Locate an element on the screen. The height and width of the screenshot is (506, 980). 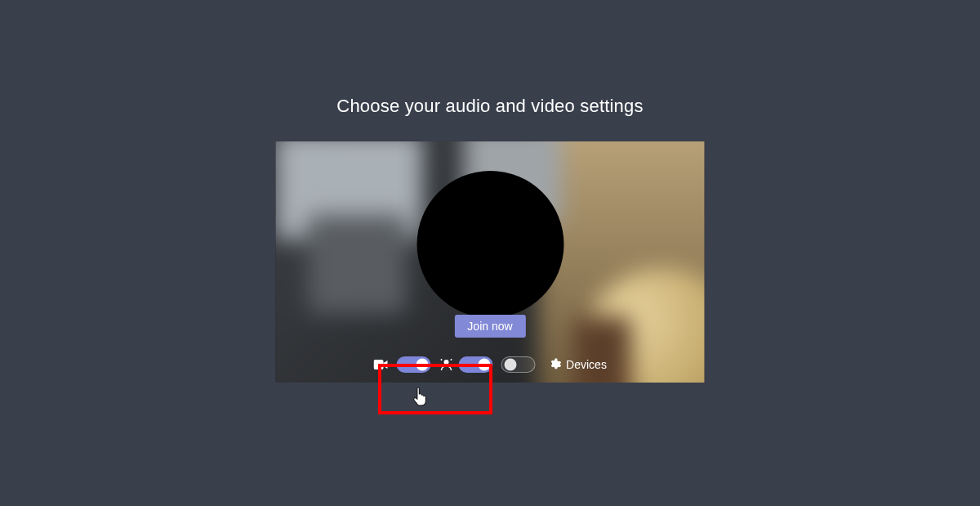
devices-label: Devices is located at coordinates (586, 364).